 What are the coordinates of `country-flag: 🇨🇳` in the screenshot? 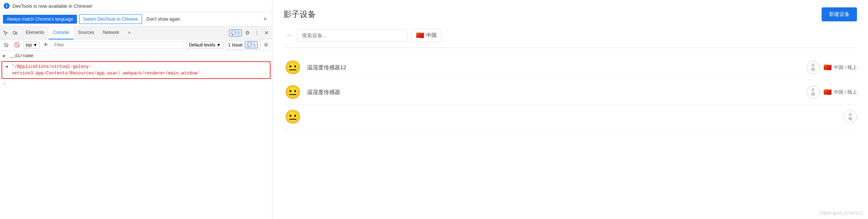 It's located at (420, 35).